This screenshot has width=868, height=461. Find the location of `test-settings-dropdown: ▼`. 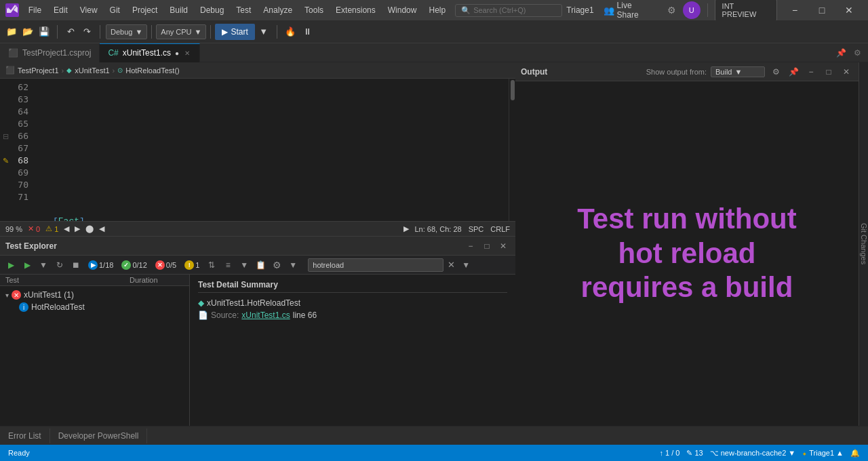

test-settings-dropdown: ▼ is located at coordinates (293, 265).